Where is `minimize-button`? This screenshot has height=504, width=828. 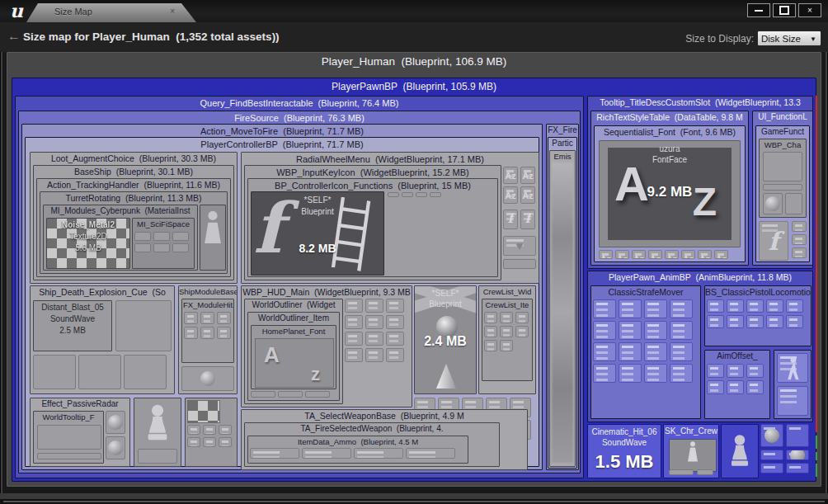
minimize-button is located at coordinates (759, 10).